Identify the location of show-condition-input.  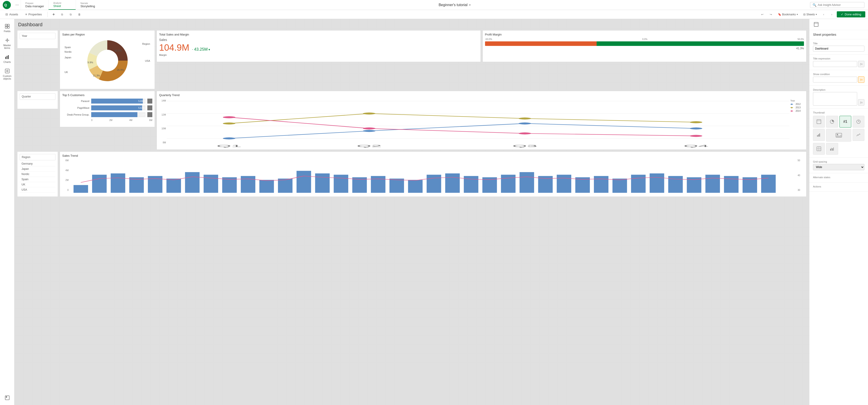
(835, 79).